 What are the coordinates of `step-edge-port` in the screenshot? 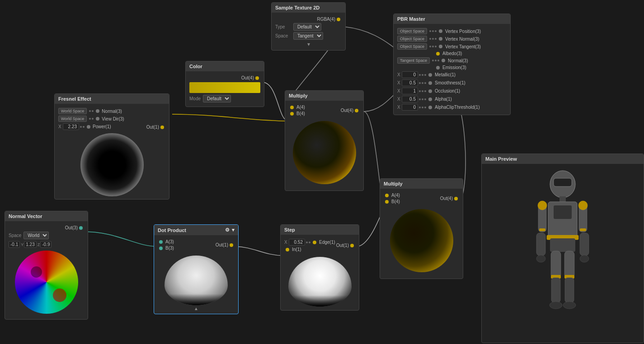 It's located at (315, 242).